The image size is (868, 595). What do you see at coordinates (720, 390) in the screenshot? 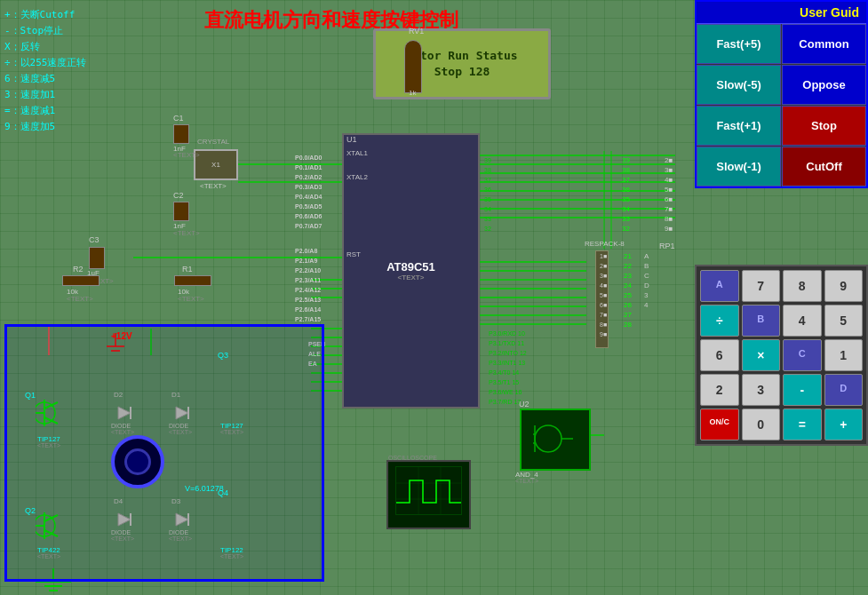
I see `key-2: 2` at bounding box center [720, 390].